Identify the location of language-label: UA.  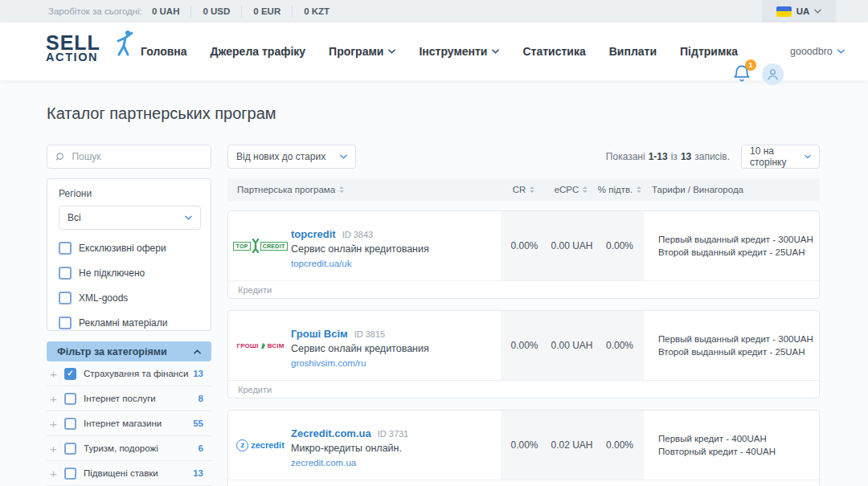
(804, 11).